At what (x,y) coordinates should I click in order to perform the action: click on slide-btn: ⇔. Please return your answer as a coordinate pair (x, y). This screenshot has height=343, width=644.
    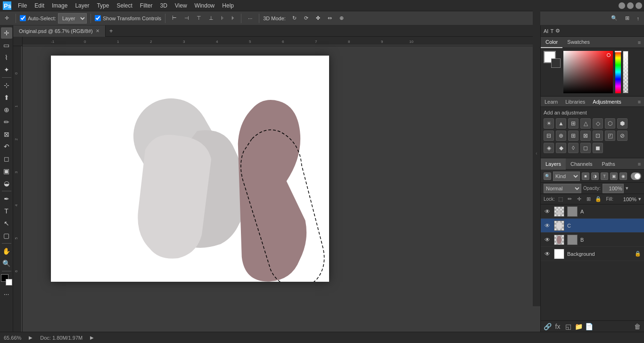
    Looking at the image, I should click on (330, 18).